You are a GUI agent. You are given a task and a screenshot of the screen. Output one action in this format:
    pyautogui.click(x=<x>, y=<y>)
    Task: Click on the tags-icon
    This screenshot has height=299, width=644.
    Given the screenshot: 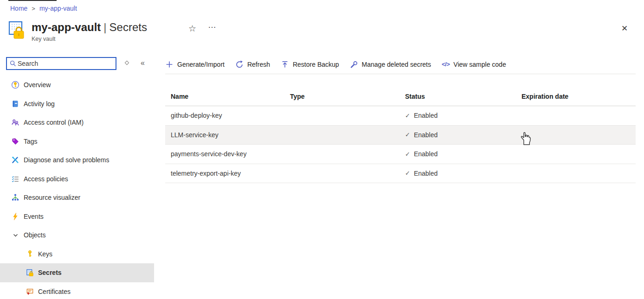 What is the action you would take?
    pyautogui.click(x=15, y=141)
    